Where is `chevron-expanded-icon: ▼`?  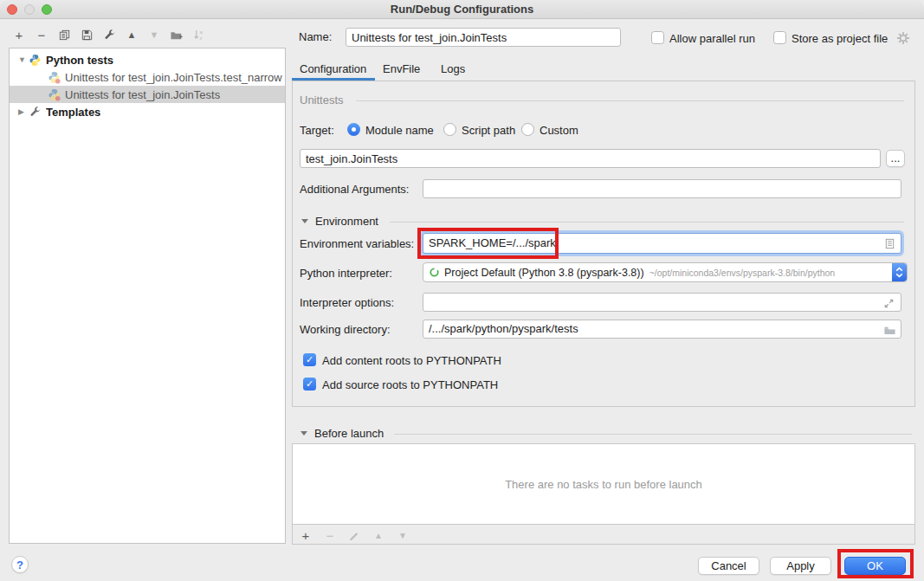
chevron-expanded-icon: ▼ is located at coordinates (23, 60).